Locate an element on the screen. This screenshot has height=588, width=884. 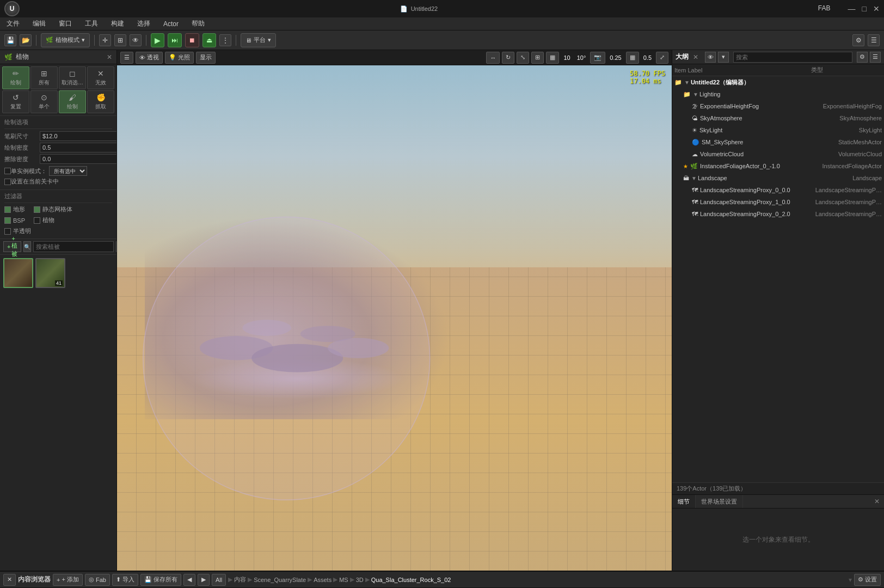
path-content: 内容 is located at coordinates (240, 579).